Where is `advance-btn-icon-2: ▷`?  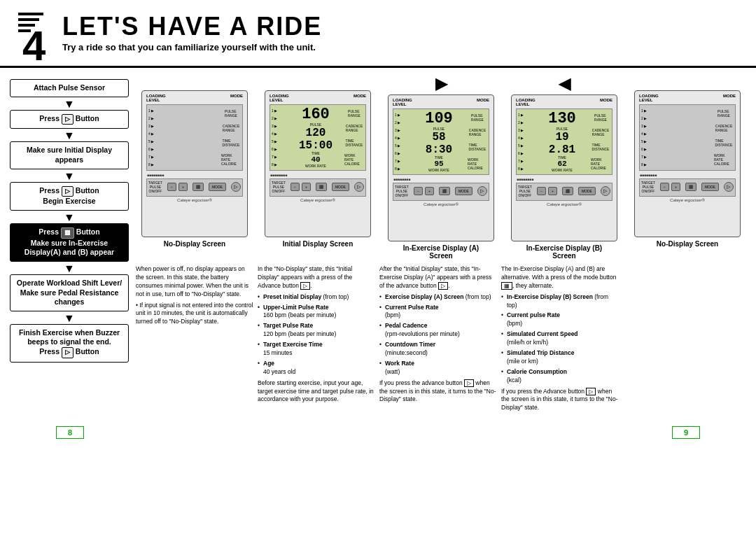
advance-btn-icon-2: ▷ is located at coordinates (67, 192).